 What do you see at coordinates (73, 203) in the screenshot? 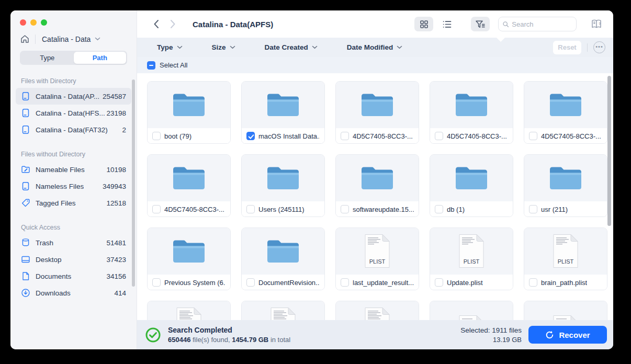
I see `sidebar-item: Tagged Files 12518` at bounding box center [73, 203].